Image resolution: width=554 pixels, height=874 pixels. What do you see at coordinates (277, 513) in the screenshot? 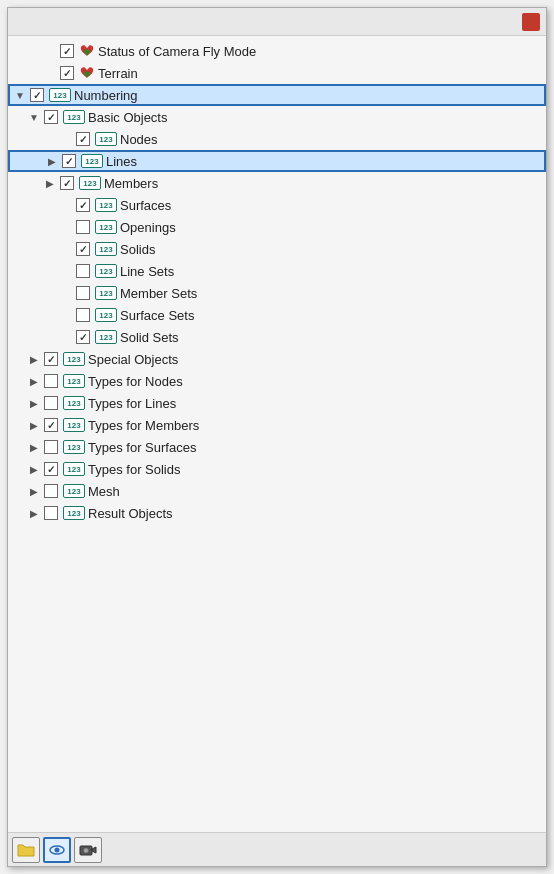
I see `tree-item-result-objects: ▶123Result Objects` at bounding box center [277, 513].